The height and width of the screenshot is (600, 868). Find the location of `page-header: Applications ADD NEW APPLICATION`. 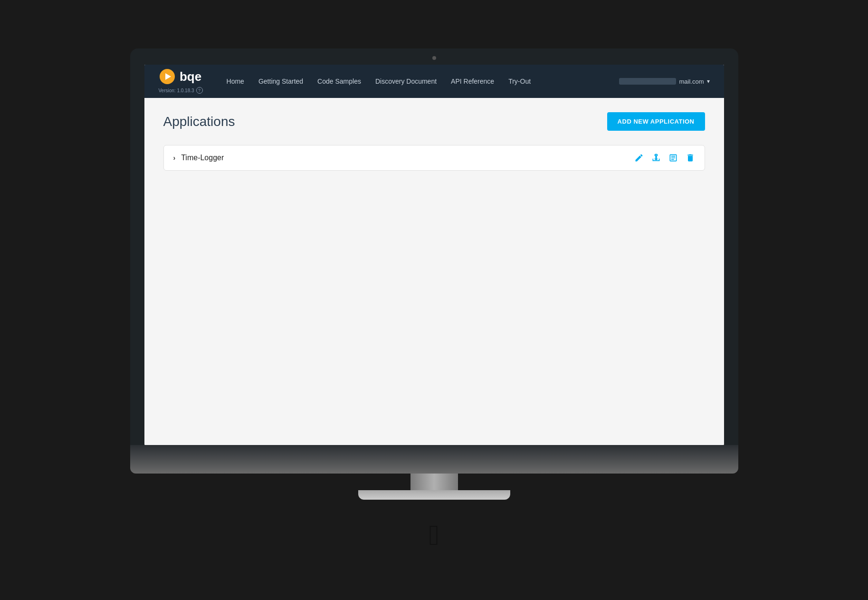

page-header: Applications ADD NEW APPLICATION is located at coordinates (434, 122).